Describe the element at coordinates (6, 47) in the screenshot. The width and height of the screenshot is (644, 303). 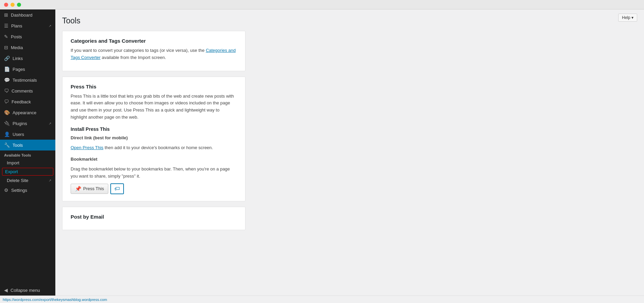
I see `media-icon: ⊟` at that location.